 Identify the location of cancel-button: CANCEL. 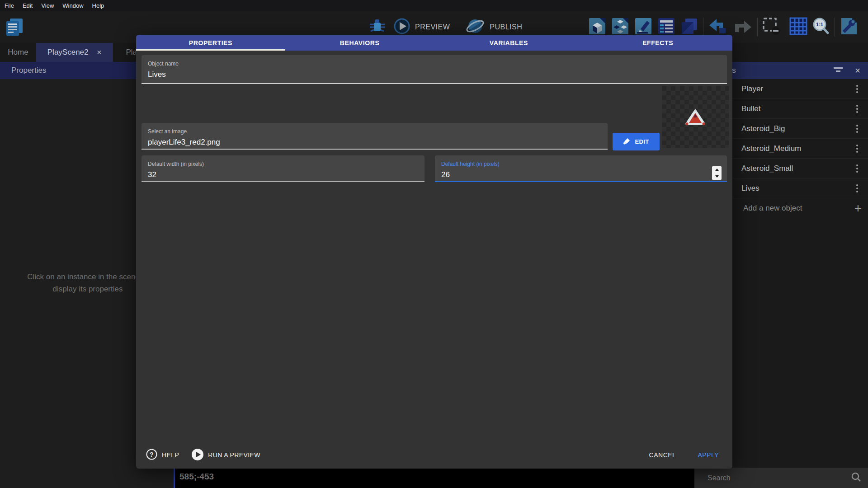
(663, 455).